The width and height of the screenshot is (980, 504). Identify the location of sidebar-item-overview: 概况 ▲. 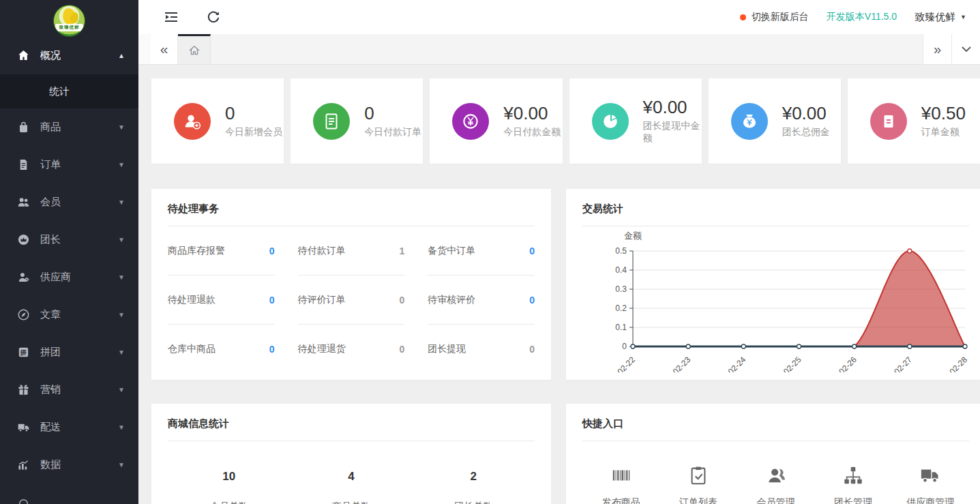
(70, 56).